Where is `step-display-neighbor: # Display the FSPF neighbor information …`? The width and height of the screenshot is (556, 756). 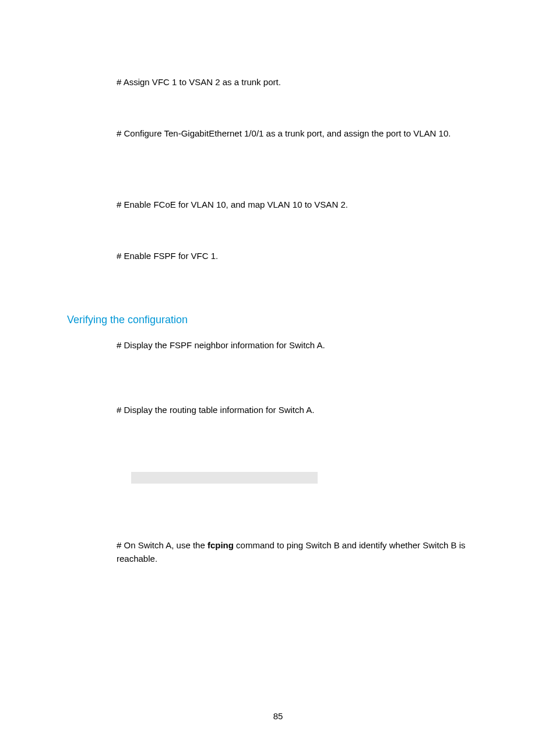
step-display-neighbor: # Display the FSPF neighbor information … is located at coordinates (307, 345).